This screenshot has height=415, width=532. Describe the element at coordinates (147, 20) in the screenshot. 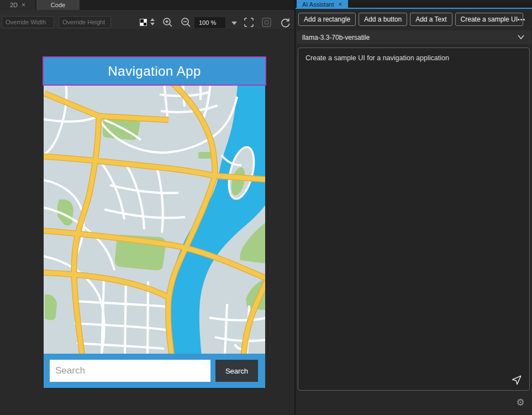

I see `canvas-toolbar: 100 %` at that location.